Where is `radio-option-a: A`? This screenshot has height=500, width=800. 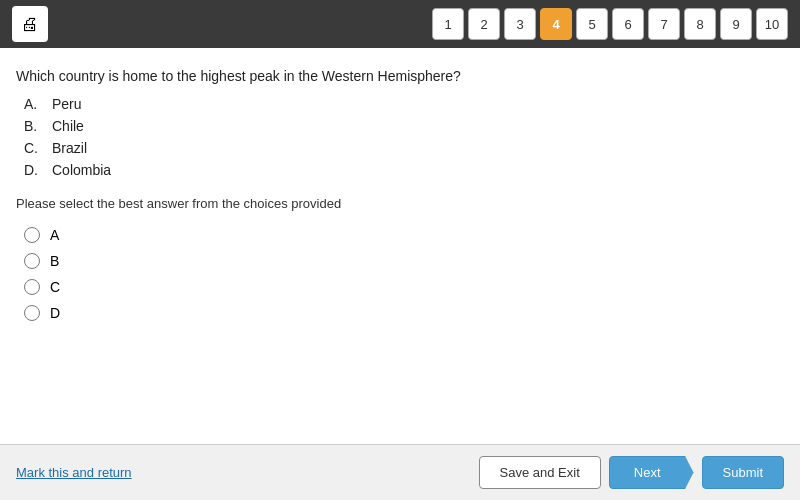 radio-option-a: A is located at coordinates (404, 235).